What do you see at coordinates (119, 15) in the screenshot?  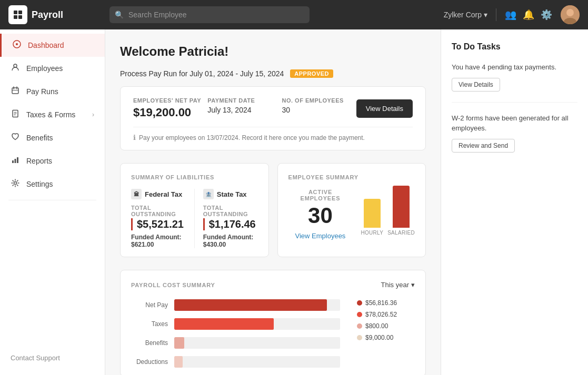 I see `search-icon: 🔍` at bounding box center [119, 15].